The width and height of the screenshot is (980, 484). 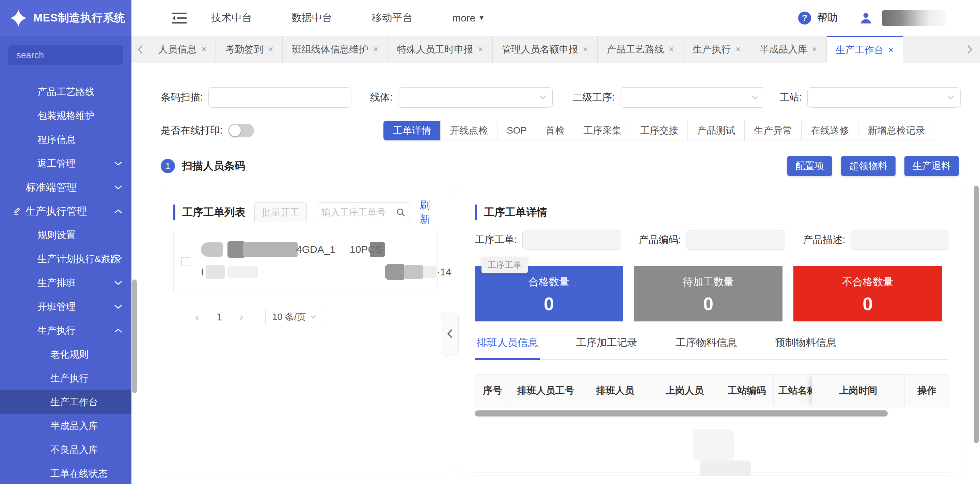 What do you see at coordinates (476, 97) in the screenshot?
I see `line-select` at bounding box center [476, 97].